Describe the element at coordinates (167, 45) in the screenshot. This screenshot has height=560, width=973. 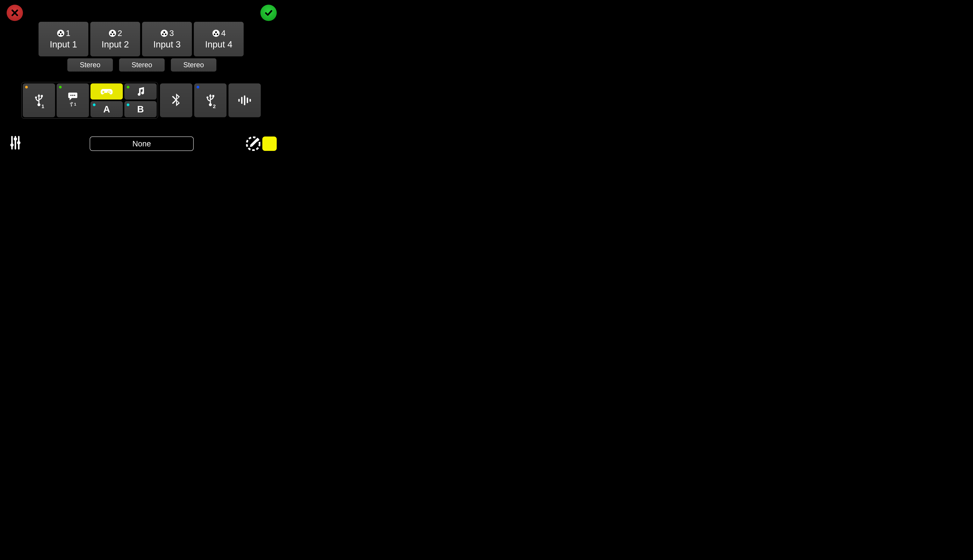
I see `input-label: Input 3` at that location.